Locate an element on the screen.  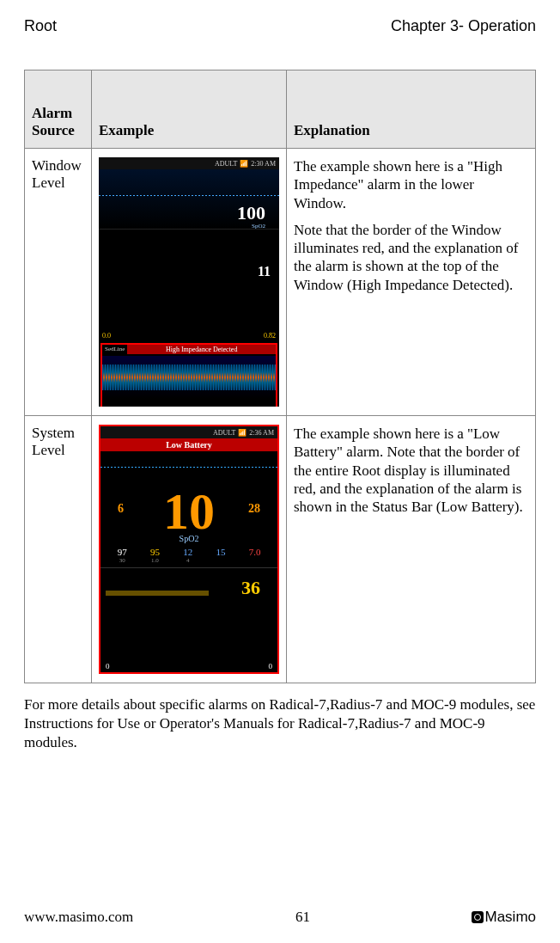
rr-value: 12 is located at coordinates (187, 552).